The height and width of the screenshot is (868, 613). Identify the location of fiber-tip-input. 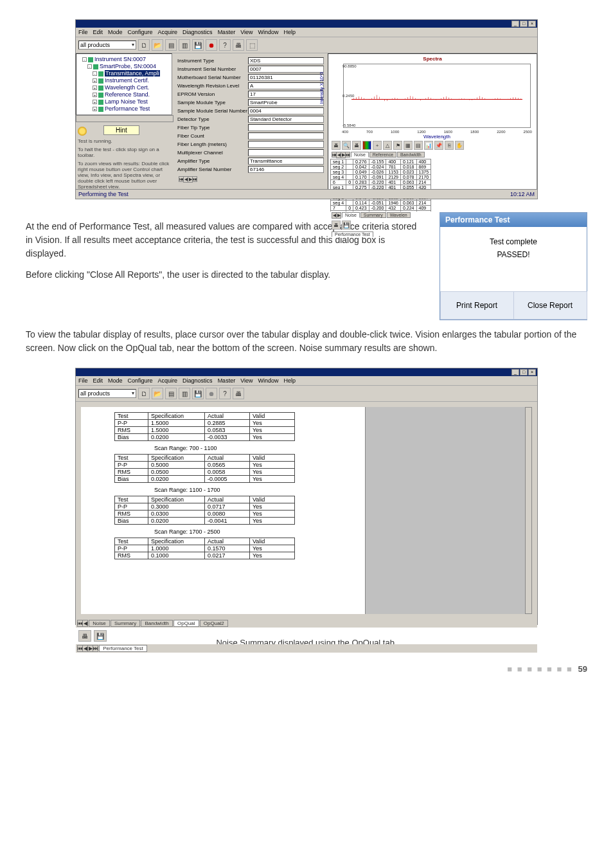
(286, 127).